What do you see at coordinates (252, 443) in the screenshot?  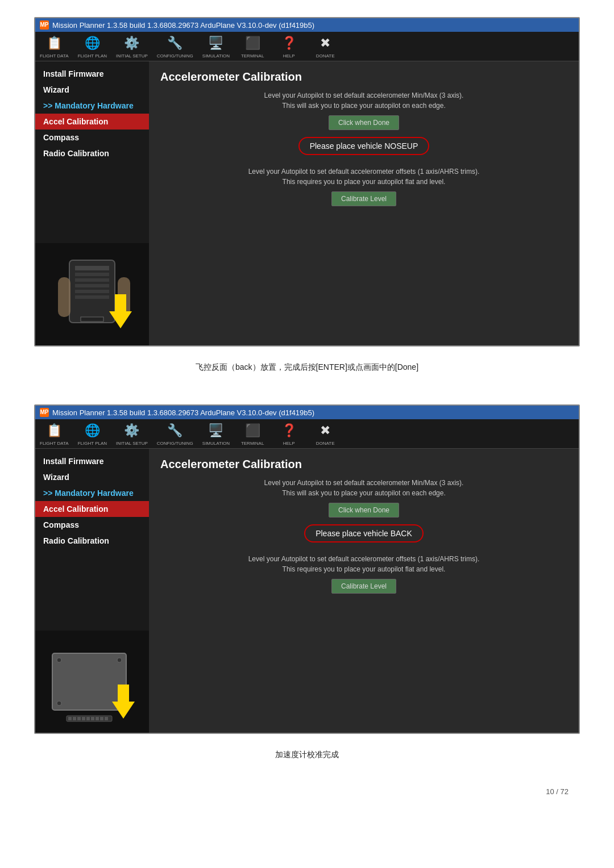 I see `terminal-label-2: TERMINAL` at bounding box center [252, 443].